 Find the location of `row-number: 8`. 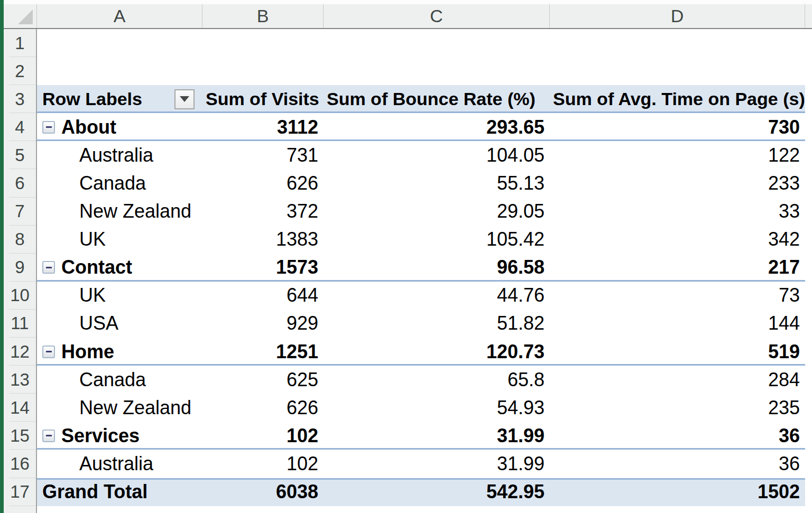

row-number: 8 is located at coordinates (20, 240).